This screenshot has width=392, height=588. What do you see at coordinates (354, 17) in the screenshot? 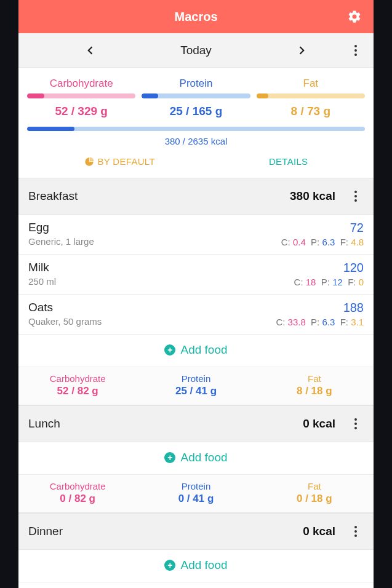
I see `settings-button` at bounding box center [354, 17].